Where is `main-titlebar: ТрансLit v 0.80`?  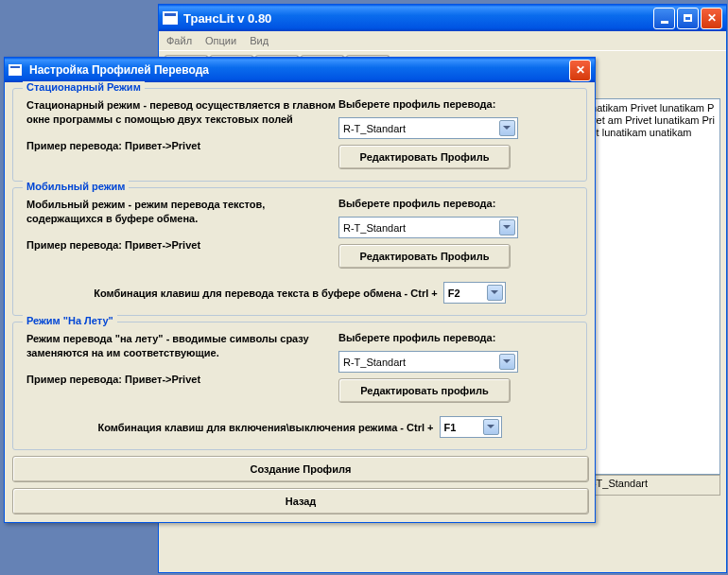 main-titlebar: ТрансLit v 0.80 is located at coordinates (442, 18).